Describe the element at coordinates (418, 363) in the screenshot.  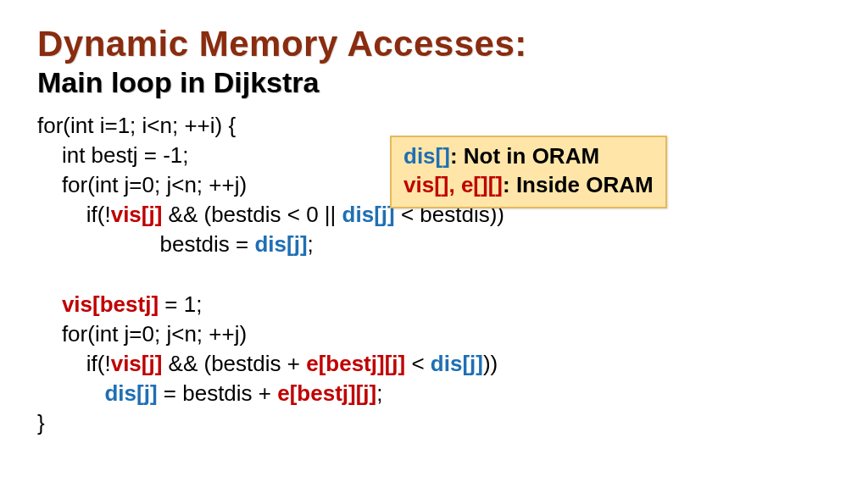
I see `code-text: <` at that location.